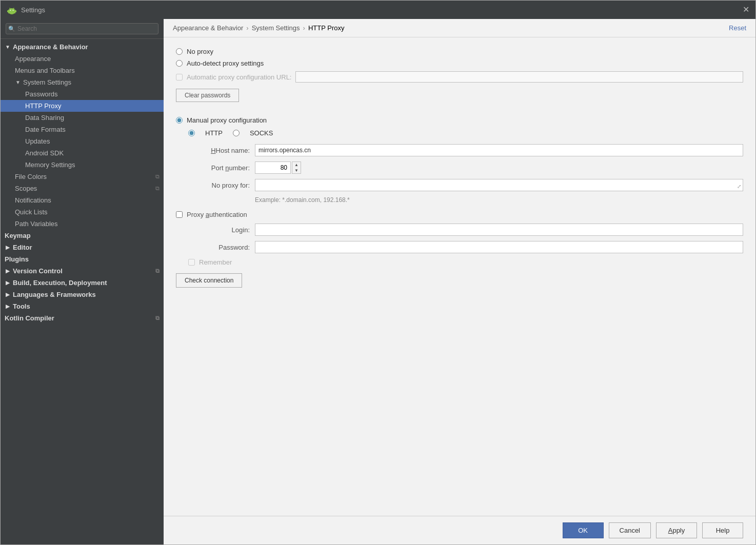 Image resolution: width=756 pixels, height=545 pixels. I want to click on sidebar-item-data-sharing: Data Sharing, so click(82, 118).